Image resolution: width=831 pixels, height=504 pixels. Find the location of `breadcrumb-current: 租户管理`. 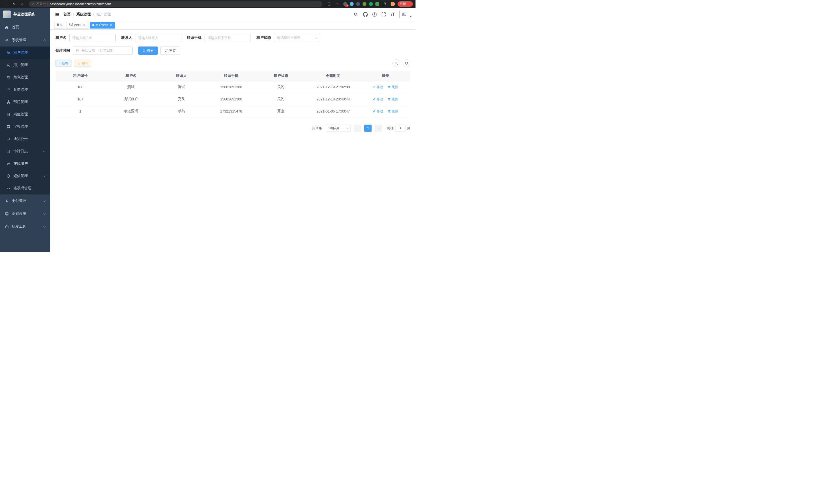

breadcrumb-current: 租户管理 is located at coordinates (104, 14).